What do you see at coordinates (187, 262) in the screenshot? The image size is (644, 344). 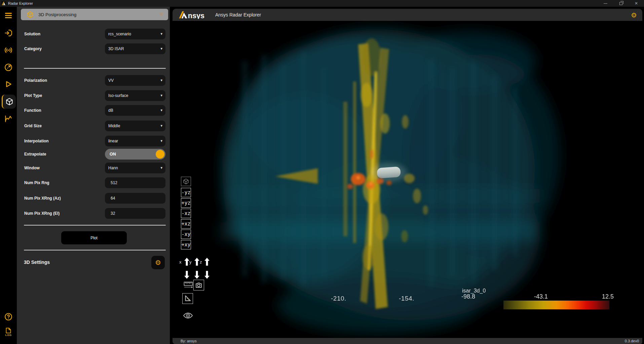 I see `x-axis-up-button` at bounding box center [187, 262].